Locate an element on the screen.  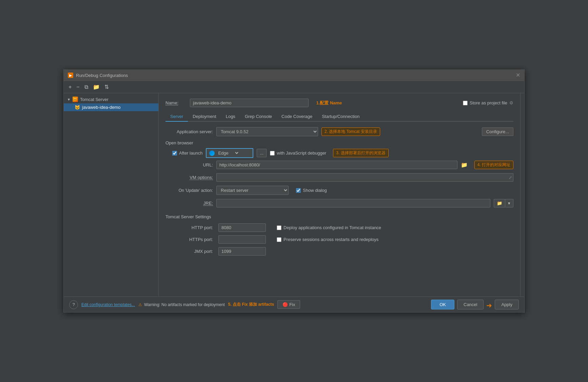
after-launch-checkbox is located at coordinates (175, 153).